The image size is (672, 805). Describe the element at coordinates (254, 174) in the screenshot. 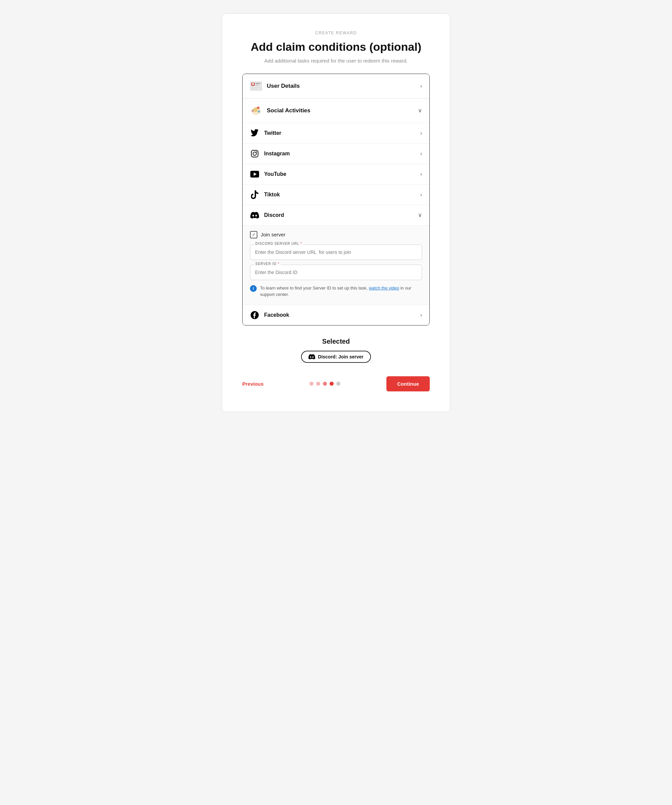

I see `youtube-icon` at that location.